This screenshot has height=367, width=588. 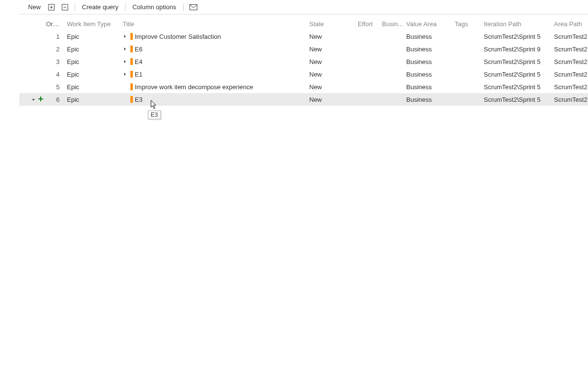 I want to click on table-row: 2EpicE6NewBusinessScrumTest2\Sprint 9Scr…, so click(x=303, y=49).